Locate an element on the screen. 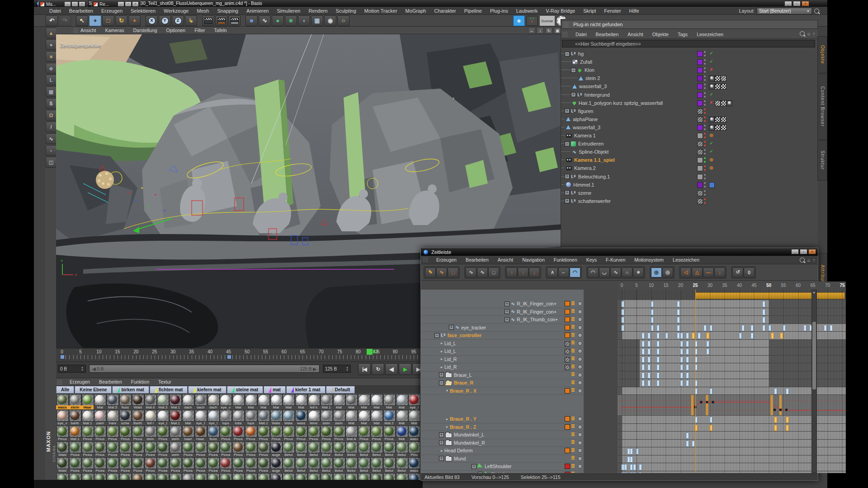 The height and width of the screenshot is (488, 868). track-row-mundwinkel-r: +Mundwinkel_R is located at coordinates (502, 443).